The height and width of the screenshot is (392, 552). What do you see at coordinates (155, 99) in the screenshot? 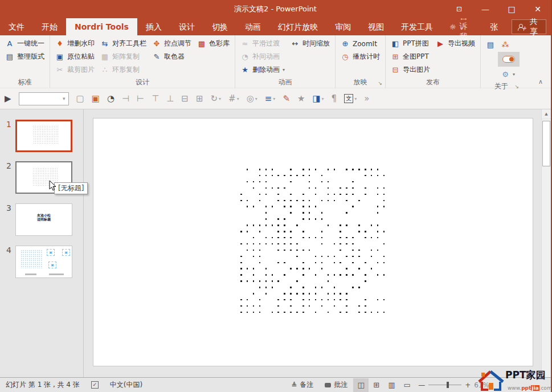
I see `align-top-icon: ⊤` at bounding box center [155, 99].